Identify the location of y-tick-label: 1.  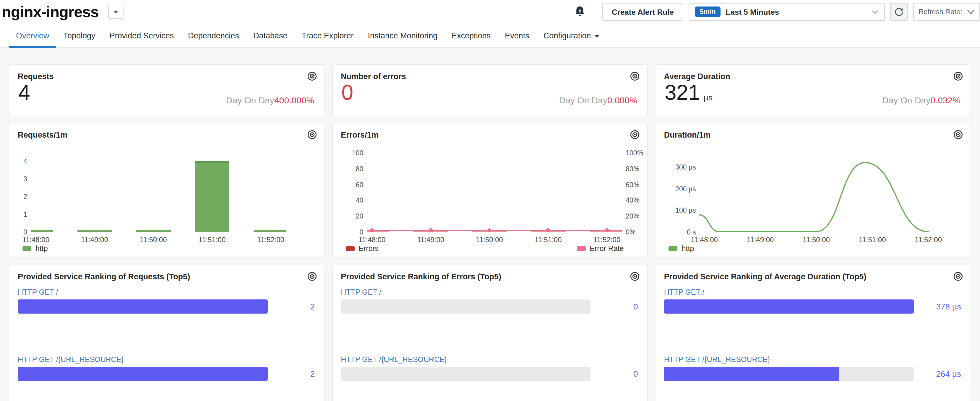
(25, 214).